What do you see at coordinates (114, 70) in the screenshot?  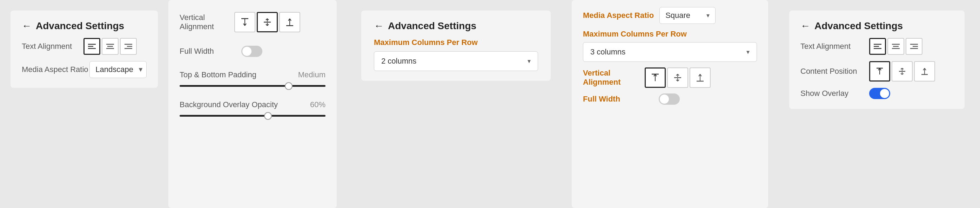 I see `media-aspect-ratio-value-1: Landscape` at bounding box center [114, 70].